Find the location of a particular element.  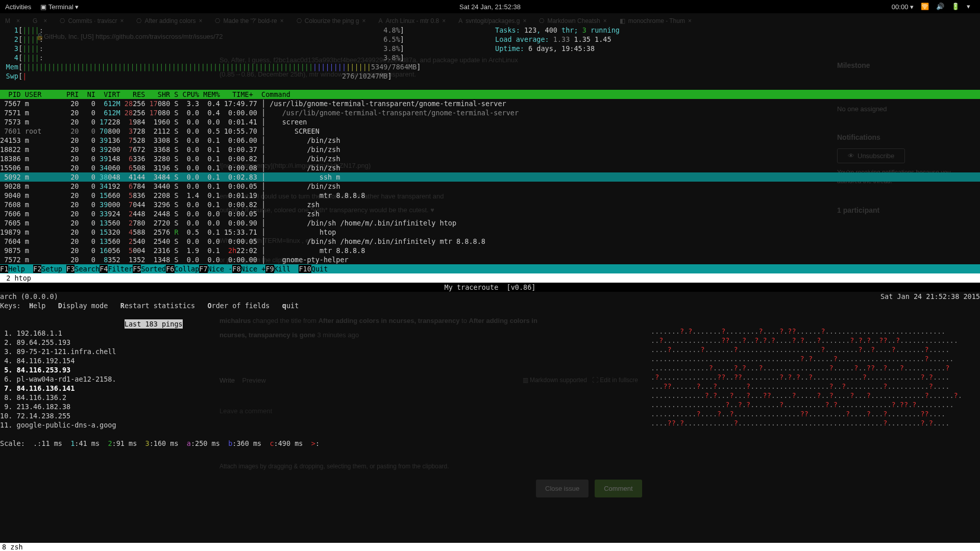

process-row: 18822 m 20 0 39200 7672 3368 S 0.0 0.1 0… is located at coordinates (490, 149).